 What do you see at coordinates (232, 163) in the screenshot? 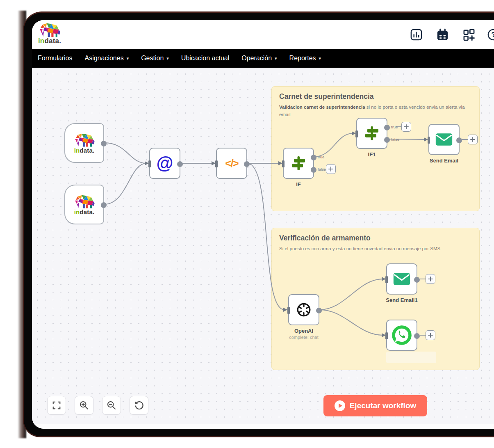
I see `node-code: </>` at bounding box center [232, 163].